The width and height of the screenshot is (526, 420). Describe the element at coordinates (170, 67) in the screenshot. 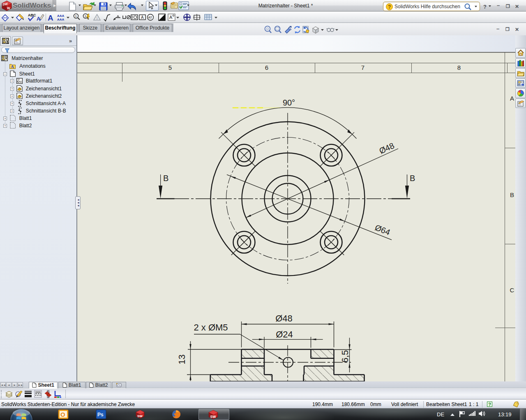

I see `svg-text: 5` at that location.